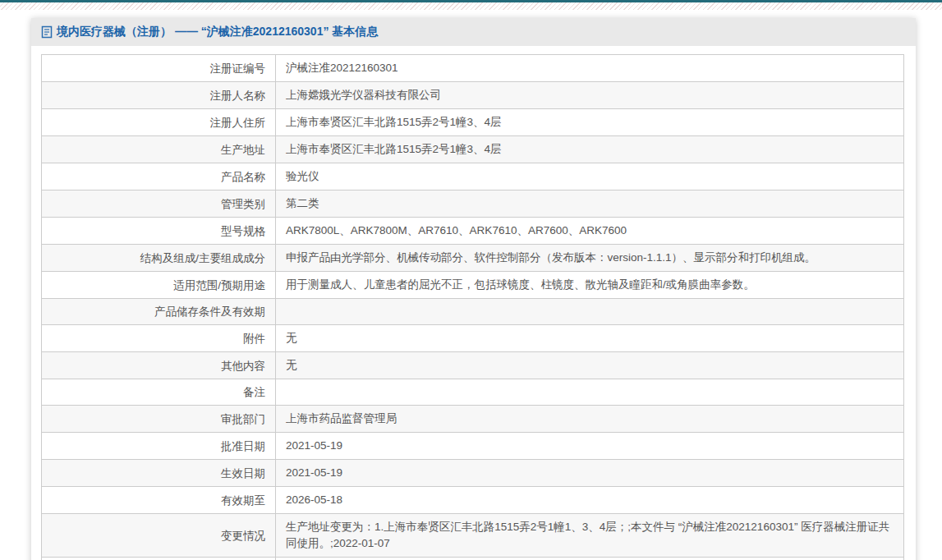 This screenshot has height=560, width=942. What do you see at coordinates (159, 473) in the screenshot?
I see `field-label: 生效日期` at bounding box center [159, 473].